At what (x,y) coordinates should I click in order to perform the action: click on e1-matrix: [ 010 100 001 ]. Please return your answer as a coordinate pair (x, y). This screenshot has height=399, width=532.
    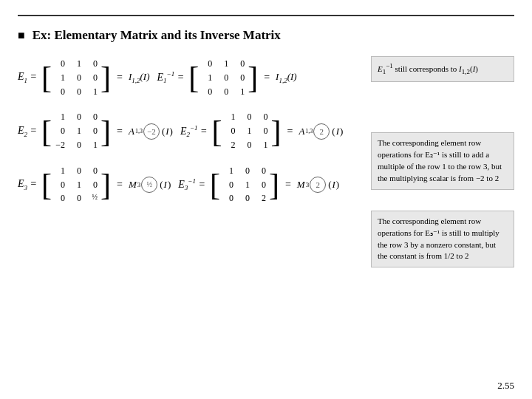
    Looking at the image, I should click on (76, 78).